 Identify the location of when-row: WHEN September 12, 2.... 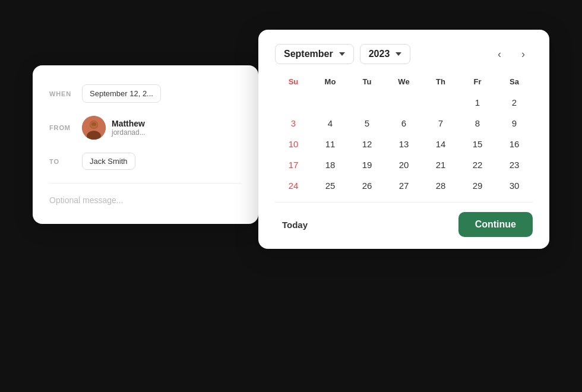
(146, 94).